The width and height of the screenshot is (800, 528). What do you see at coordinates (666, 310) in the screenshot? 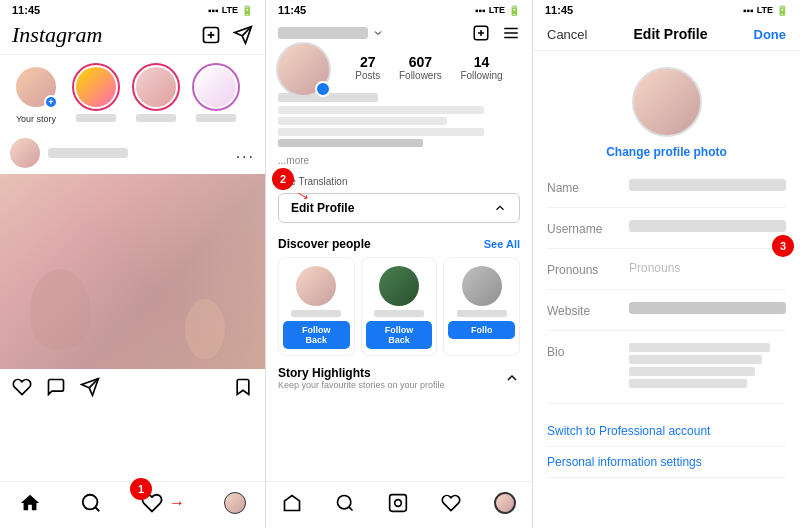
I see `website-field: Website` at bounding box center [666, 310].